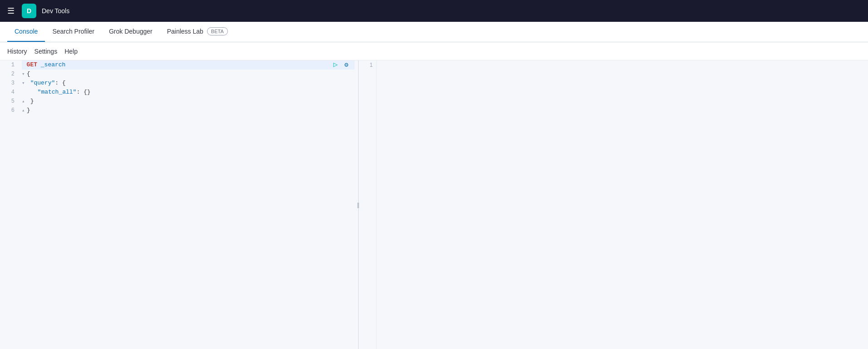 The image size is (868, 349). Describe the element at coordinates (11, 11) in the screenshot. I see `hamburger-icon: ☰` at that location.